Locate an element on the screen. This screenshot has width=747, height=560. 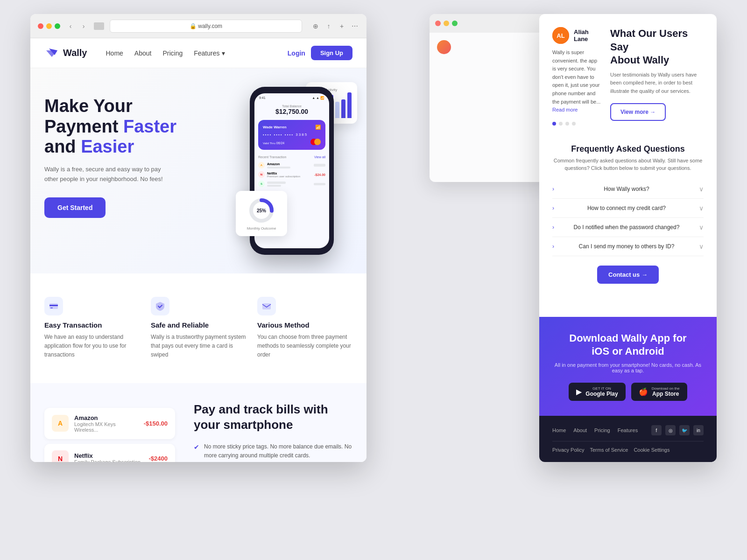
faq-expand-3: › is located at coordinates (553, 227).